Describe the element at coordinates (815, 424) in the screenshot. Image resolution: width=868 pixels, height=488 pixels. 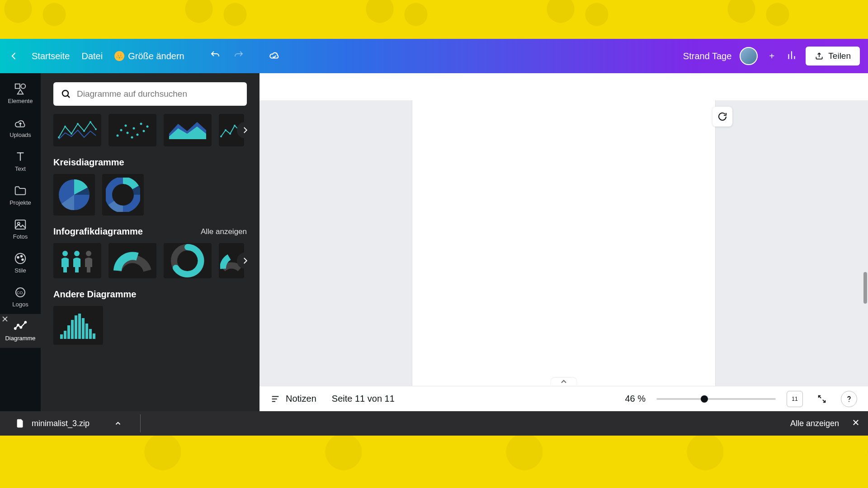
I see `download-show-all: Alle anzeigen` at that location.